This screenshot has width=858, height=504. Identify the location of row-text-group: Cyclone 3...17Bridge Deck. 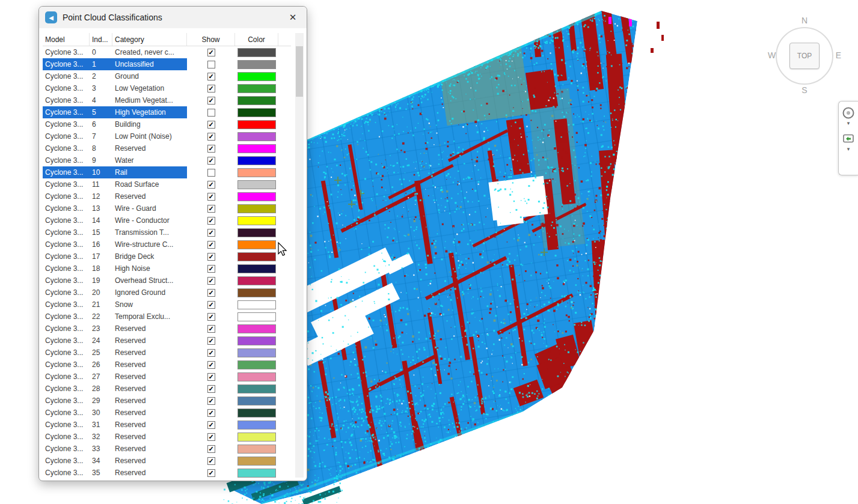
(115, 257).